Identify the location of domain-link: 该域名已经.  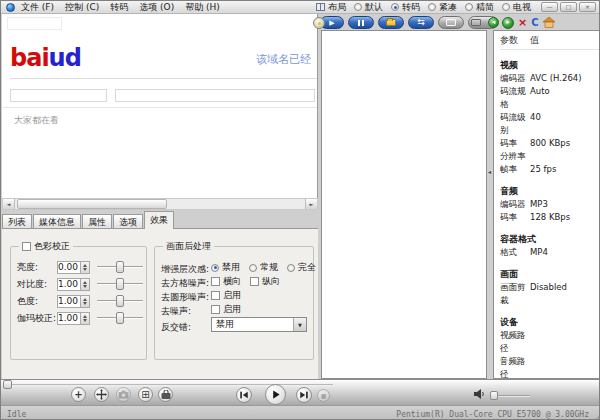
(284, 60).